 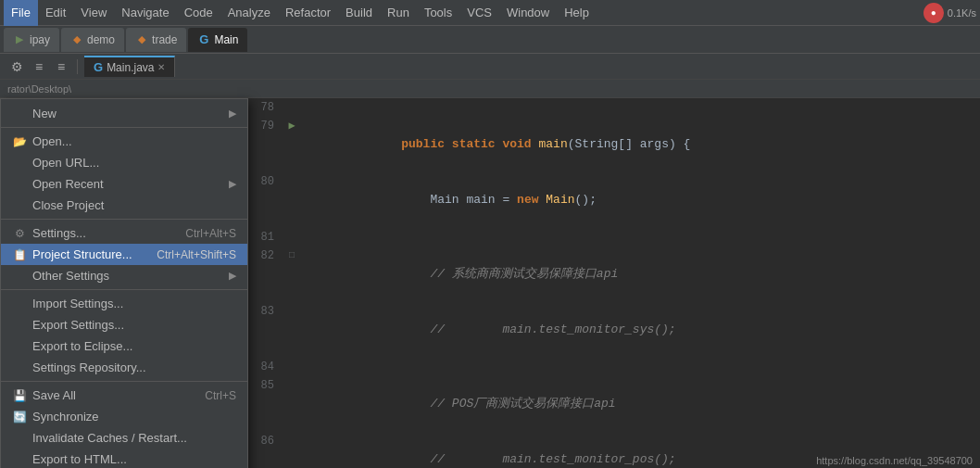 I want to click on menu-item-export-settings: Export Settings..., so click(x=124, y=324).